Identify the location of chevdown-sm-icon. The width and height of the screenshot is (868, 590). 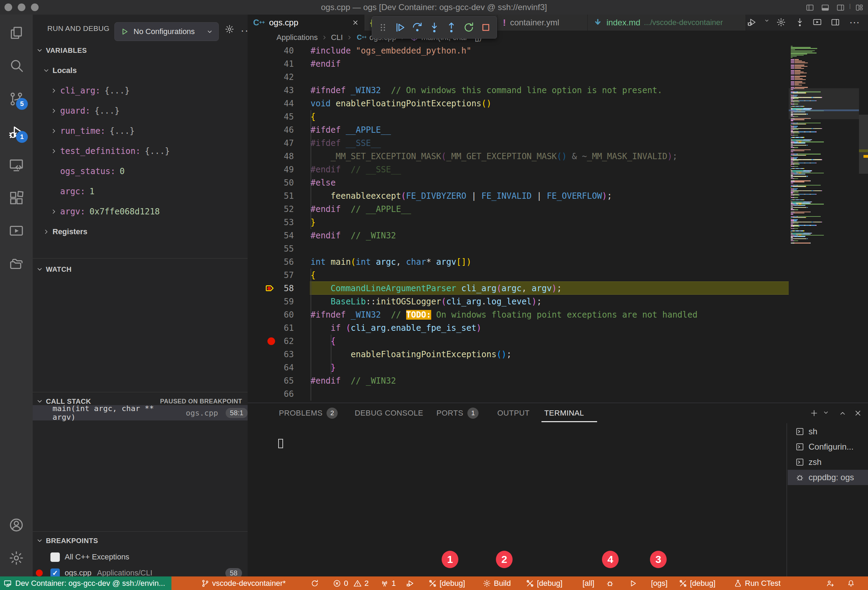
(767, 21).